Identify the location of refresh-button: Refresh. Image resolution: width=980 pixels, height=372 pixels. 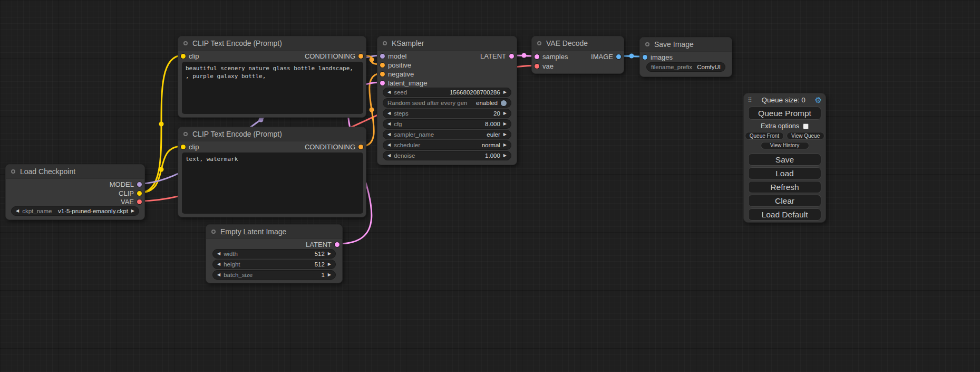
(784, 187).